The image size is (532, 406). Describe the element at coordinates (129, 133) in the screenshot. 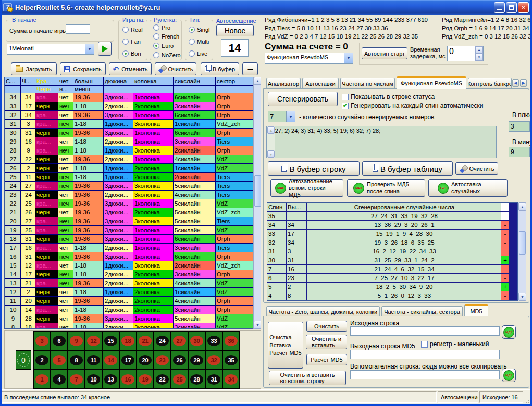

I see `table-row: 3031черннеч19-363дюжи...1колонка6сиклайн…` at that location.